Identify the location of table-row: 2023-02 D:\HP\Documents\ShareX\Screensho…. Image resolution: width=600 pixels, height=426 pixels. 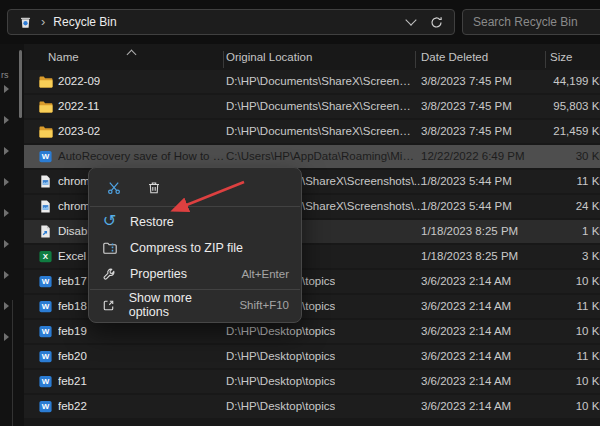
(312, 132).